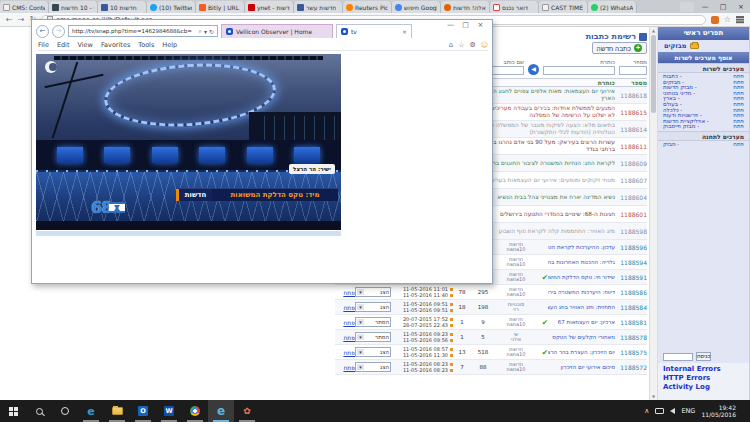 The height and width of the screenshot is (422, 750). I want to click on article-headline-link: ארכיון: יום העצמאות 67, so click(582, 322).